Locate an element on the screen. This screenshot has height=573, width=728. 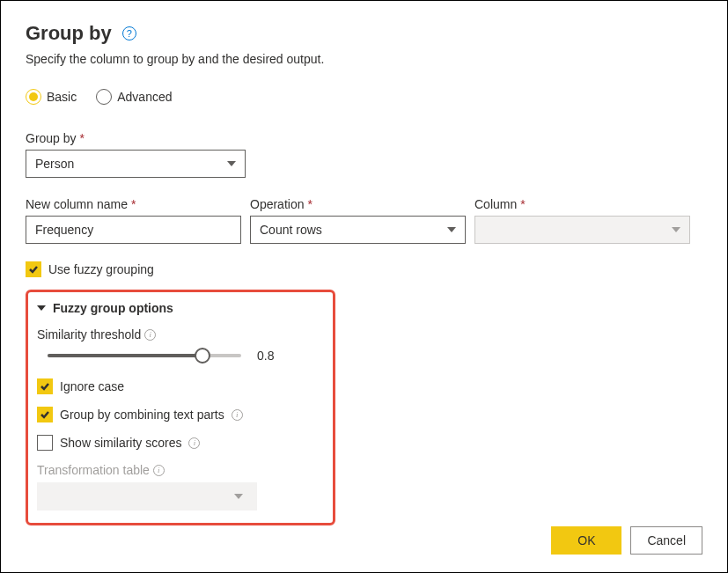
radio-basic: Basic is located at coordinates (51, 97).